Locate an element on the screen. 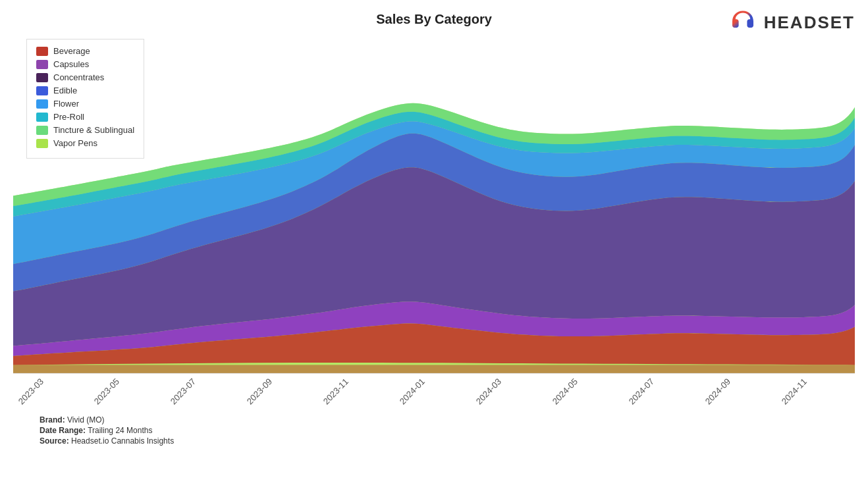 This screenshot has width=868, height=491. svg-text: 2023-11 is located at coordinates (336, 392).